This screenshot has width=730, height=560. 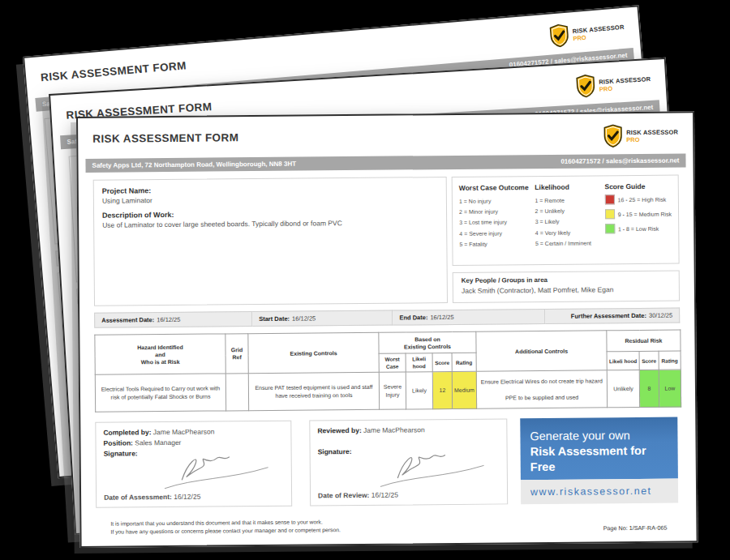 What do you see at coordinates (566, 280) in the screenshot?
I see `key-people-title: Key People / Groups in area` at bounding box center [566, 280].